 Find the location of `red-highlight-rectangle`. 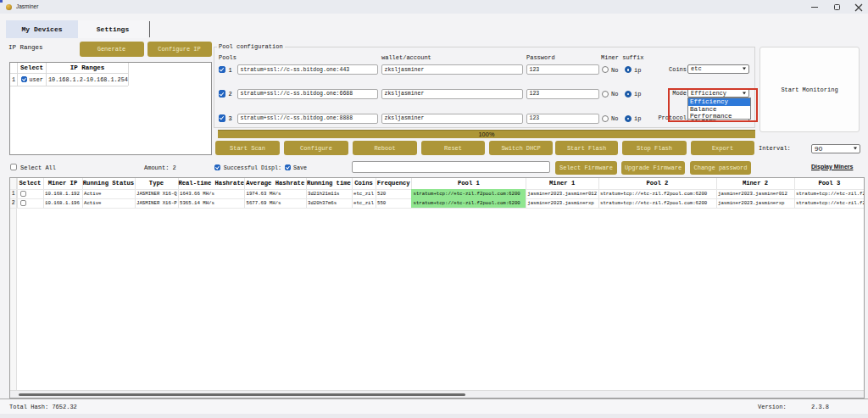

red-highlight-rectangle is located at coordinates (714, 105).